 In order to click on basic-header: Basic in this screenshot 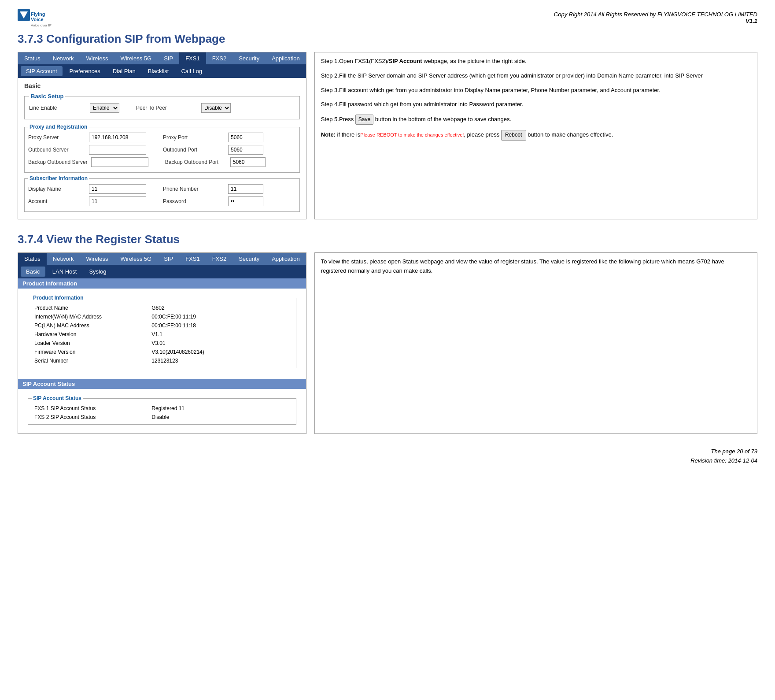, I will do `click(162, 86)`.